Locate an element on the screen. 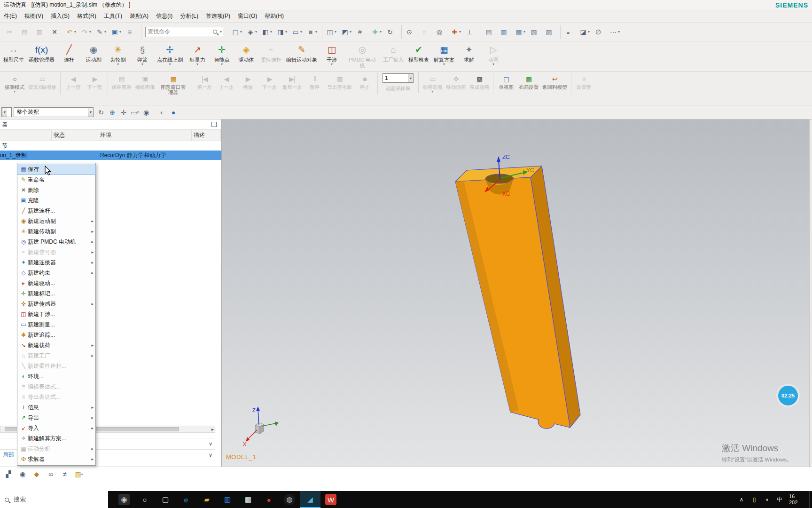  menu-new-marker: ✛ 新建标记... is located at coordinates (56, 294).